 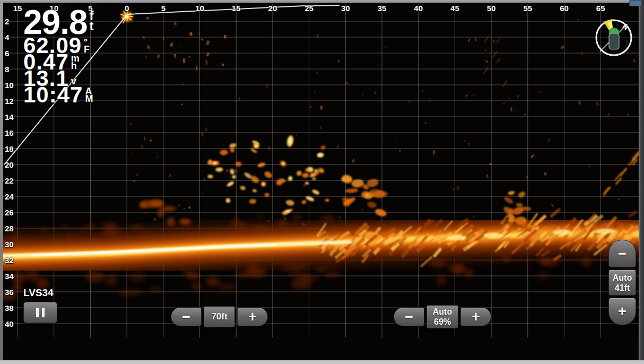 What do you see at coordinates (253, 317) in the screenshot?
I see `range-plus-button: +` at bounding box center [253, 317].